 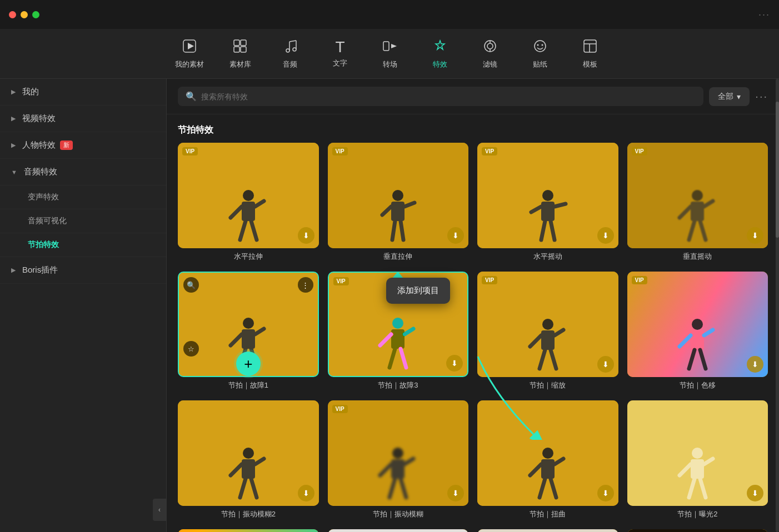 What do you see at coordinates (548, 332) in the screenshot?
I see `effect-card-e7: VIP ⬇ 节拍｜缩放` at bounding box center [548, 332].